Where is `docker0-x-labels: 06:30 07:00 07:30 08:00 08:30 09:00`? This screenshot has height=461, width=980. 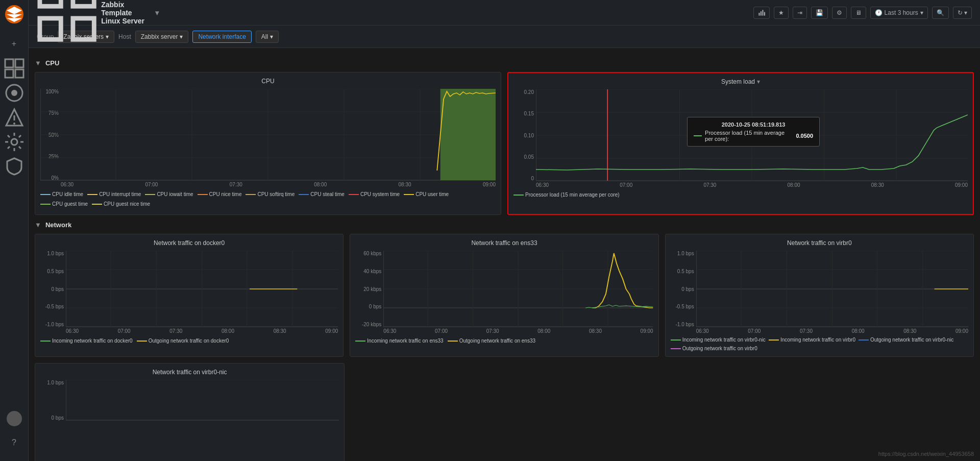 docker0-x-labels: 06:30 07:00 07:30 08:00 08:30 09:00 is located at coordinates (189, 331).